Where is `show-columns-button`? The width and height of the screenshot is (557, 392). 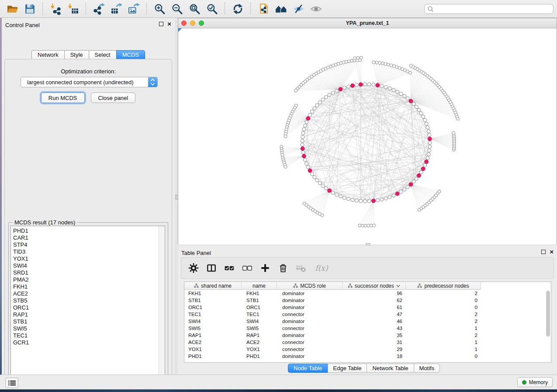 show-columns-button is located at coordinates (211, 268).